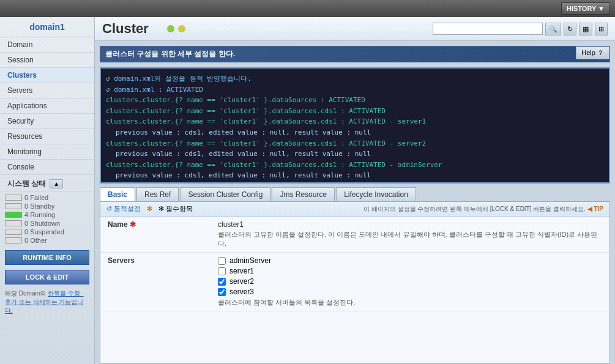 The image size is (615, 364). Describe the element at coordinates (13, 232) in the screenshot. I see `status-box-suspended` at that location.